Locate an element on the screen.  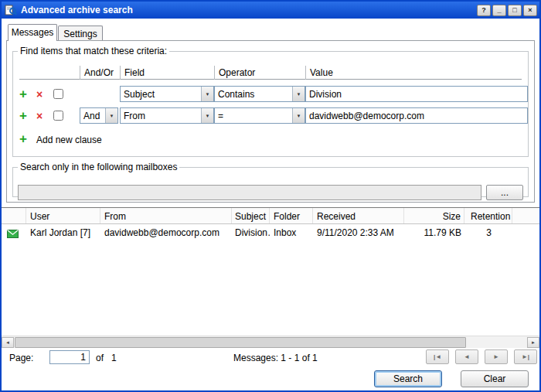
header-filler is located at coordinates (526, 216).